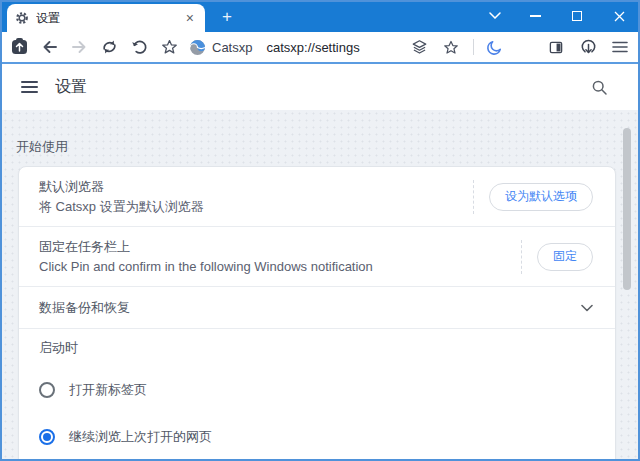 The image size is (640, 461). I want to click on browser-toolbar: Catsxp catsxp://settings, so click(320, 47).